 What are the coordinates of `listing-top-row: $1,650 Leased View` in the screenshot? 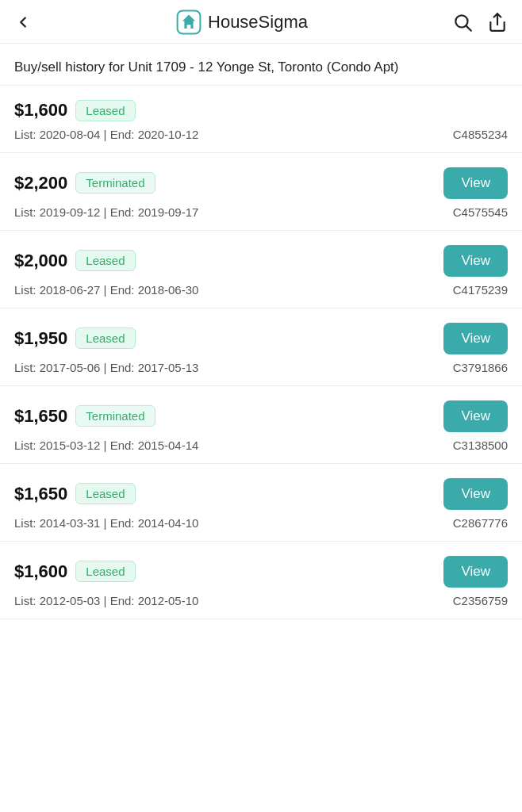 It's located at (261, 494).